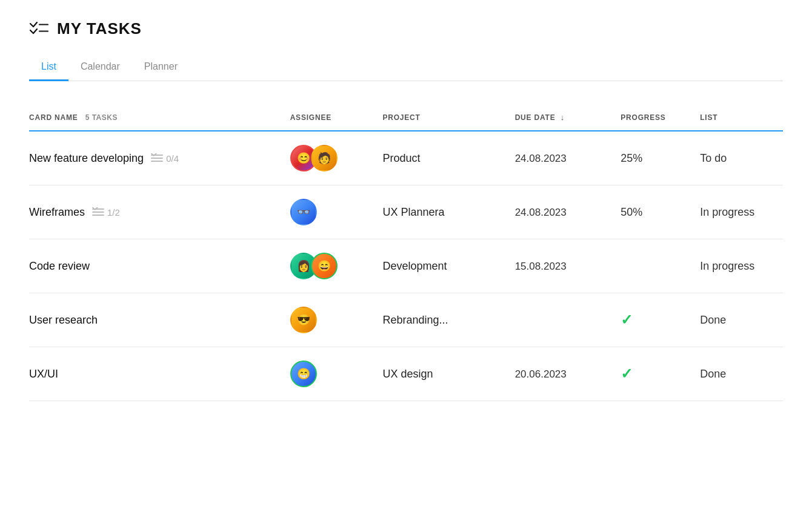 This screenshot has width=812, height=509. I want to click on task-name: Wireframes, so click(57, 212).